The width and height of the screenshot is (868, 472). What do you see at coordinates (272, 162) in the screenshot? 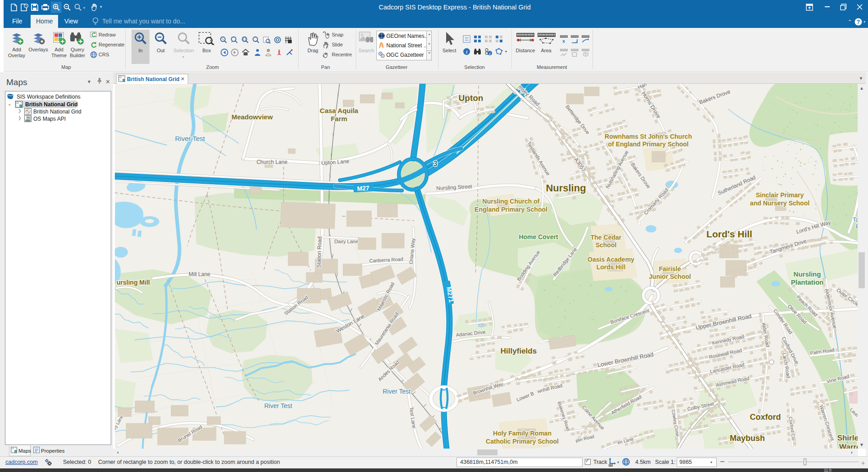
I see `svg-text: Church Lane` at bounding box center [272, 162].